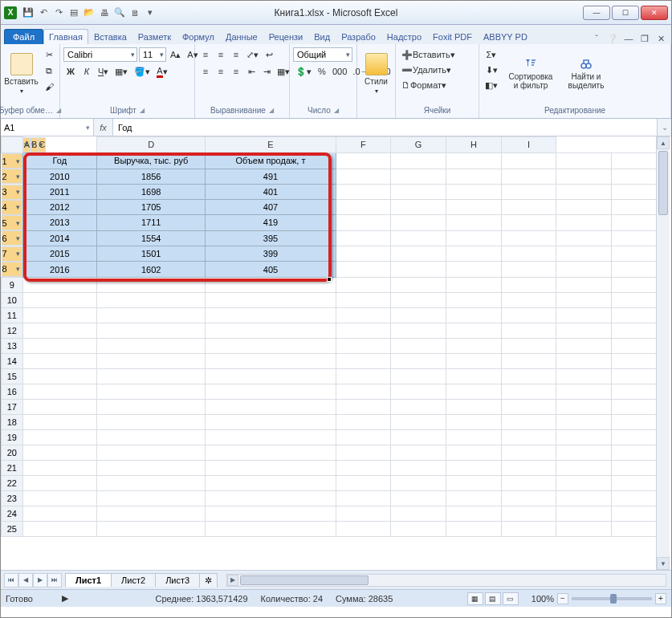 This screenshot has height=618, width=672. I want to click on fx-icon: fx, so click(104, 127).